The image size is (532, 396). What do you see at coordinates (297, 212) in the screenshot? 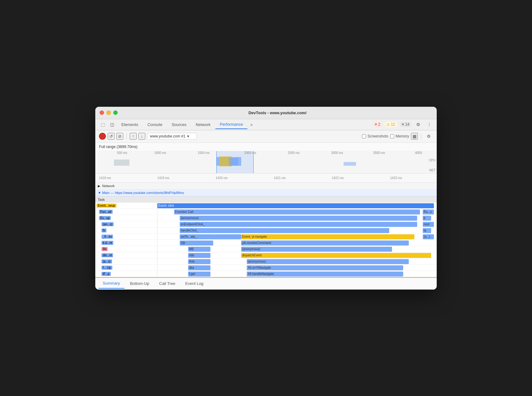
I see `bar-function-call: Function Call` at bounding box center [297, 212].